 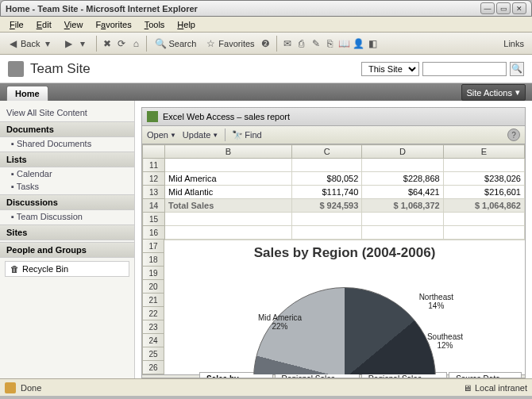 What do you see at coordinates (67, 217) in the screenshot?
I see `nav-team-discussion: ▪ Team Discussion` at bounding box center [67, 217].